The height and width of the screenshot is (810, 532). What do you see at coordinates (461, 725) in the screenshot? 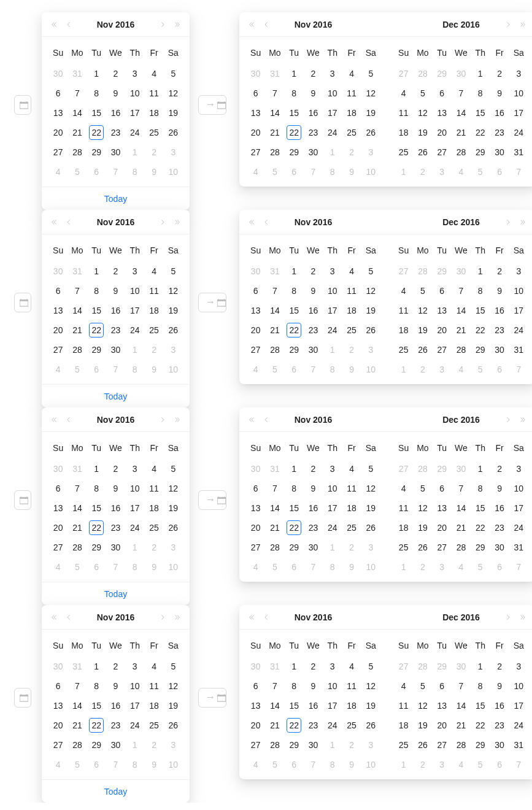
I see `date-cell: 21` at bounding box center [461, 725].